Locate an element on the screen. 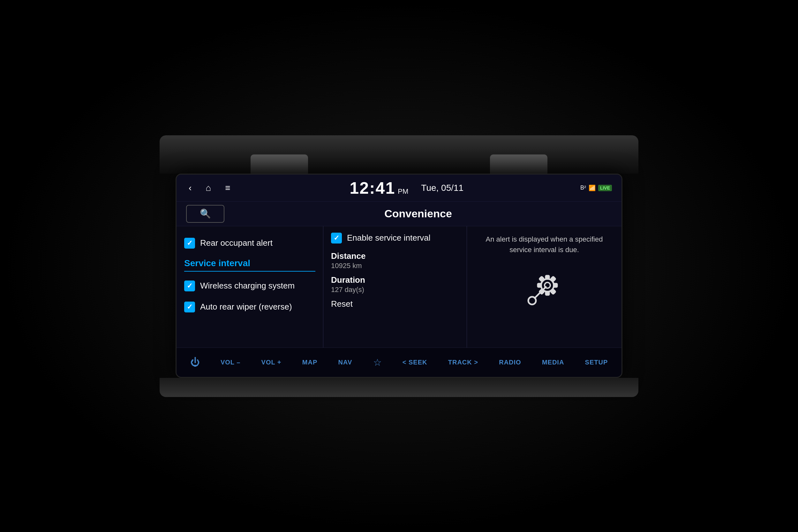 The image size is (798, 532). date-value: Tue, 05/11 is located at coordinates (442, 188).